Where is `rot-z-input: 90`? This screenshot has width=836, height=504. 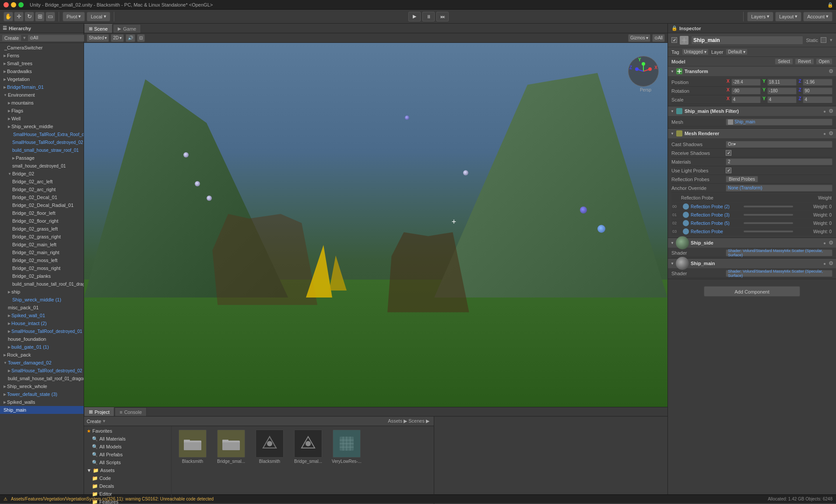 rot-z-input: 90 is located at coordinates (818, 91).